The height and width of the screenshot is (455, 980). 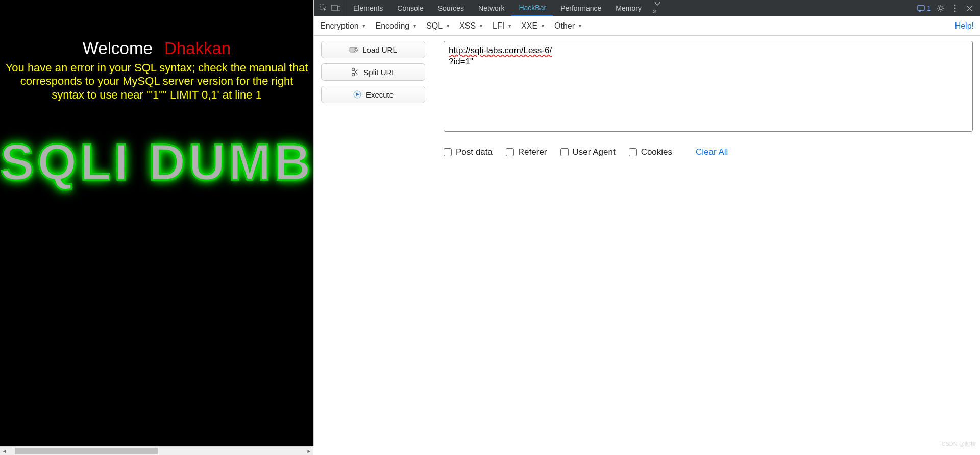 What do you see at coordinates (650, 152) in the screenshot?
I see `checkbox-cookies: Cookies` at bounding box center [650, 152].